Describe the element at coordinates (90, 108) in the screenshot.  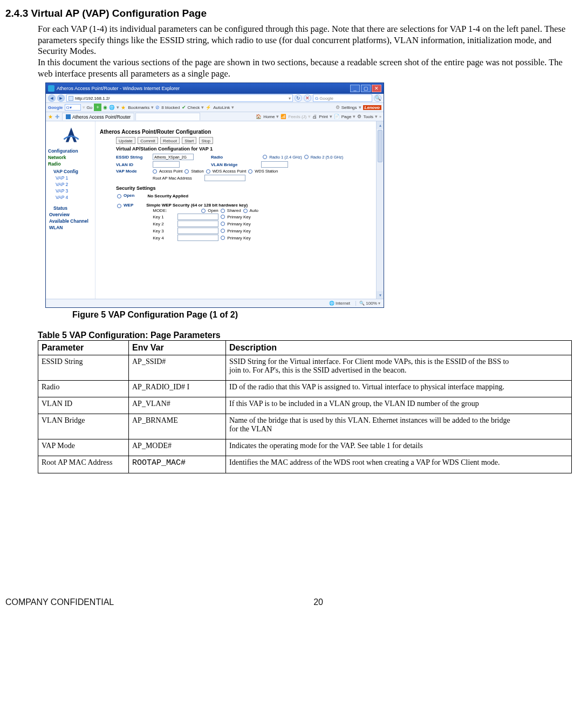
I see `google-go-button: Go` at that location.